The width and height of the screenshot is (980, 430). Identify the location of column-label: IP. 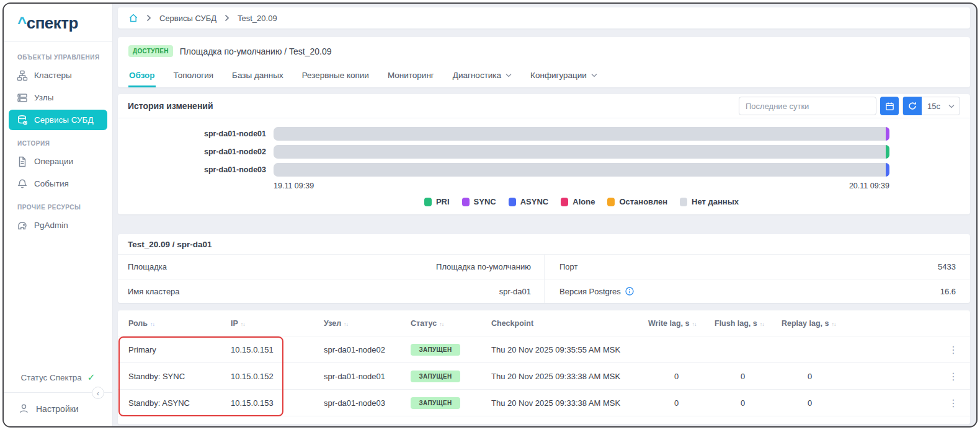
(234, 323).